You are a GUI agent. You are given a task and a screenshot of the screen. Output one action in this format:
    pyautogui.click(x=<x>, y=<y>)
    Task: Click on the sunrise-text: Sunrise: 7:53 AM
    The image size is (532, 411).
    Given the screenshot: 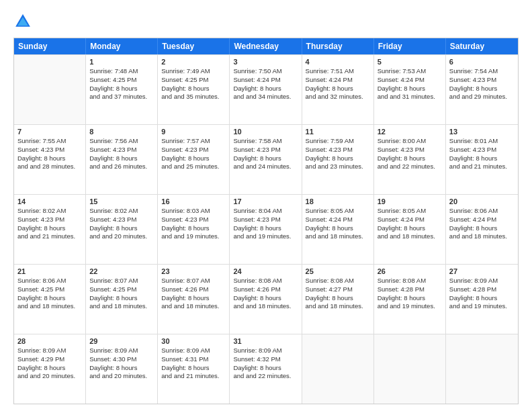 What is the action you would take?
    pyautogui.click(x=410, y=71)
    